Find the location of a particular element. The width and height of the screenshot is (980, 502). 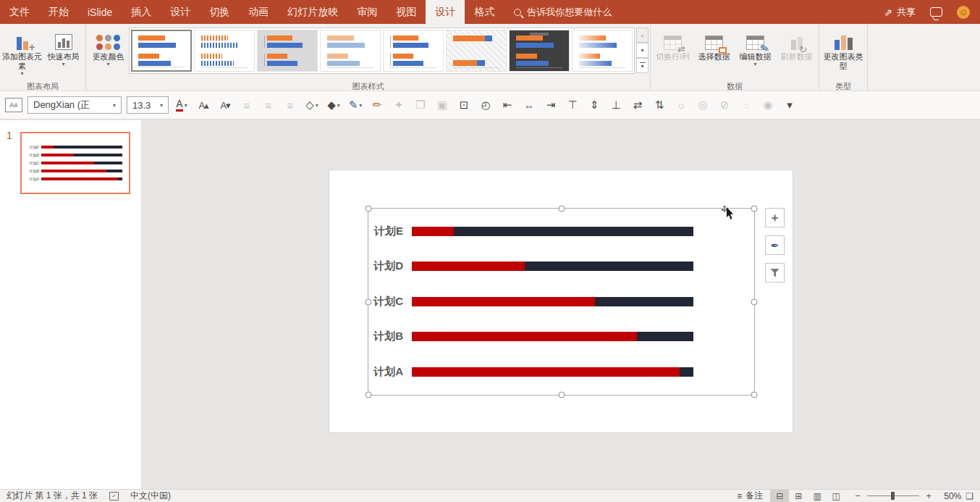

format-painter-icon: ✏ is located at coordinates (377, 105).